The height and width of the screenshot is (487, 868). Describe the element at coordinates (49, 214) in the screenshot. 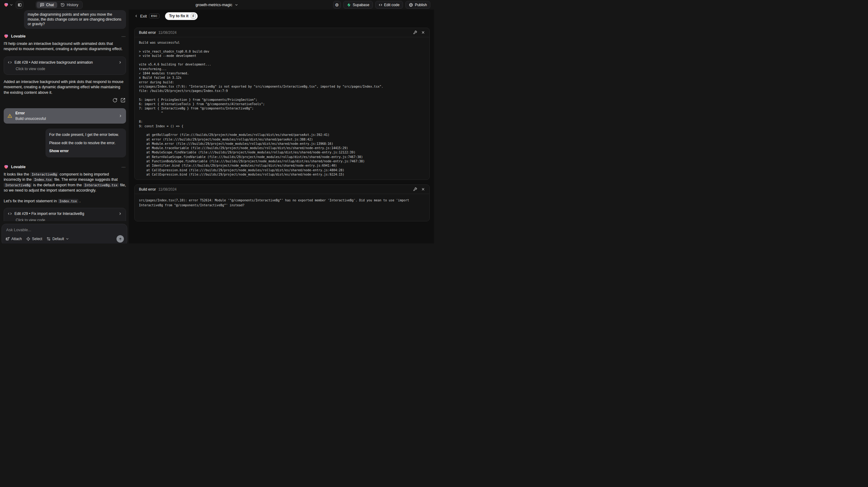

I see `edit-card-title: Edit #29 • Fix import error for Interact…` at that location.